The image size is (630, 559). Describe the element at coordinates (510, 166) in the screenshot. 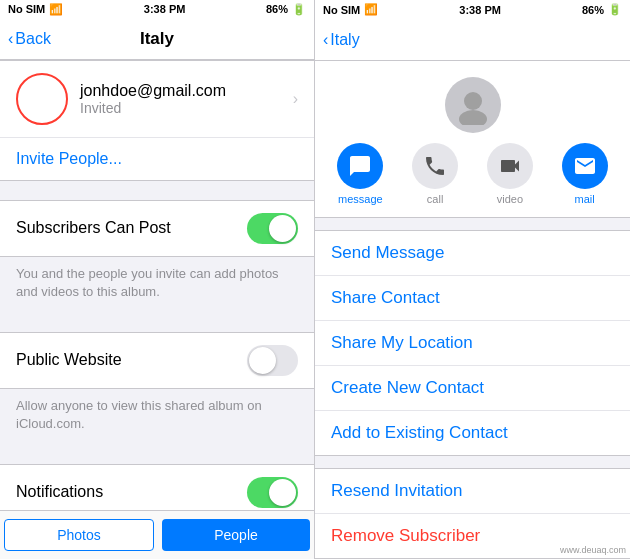

I see `video-icon-circle` at that location.